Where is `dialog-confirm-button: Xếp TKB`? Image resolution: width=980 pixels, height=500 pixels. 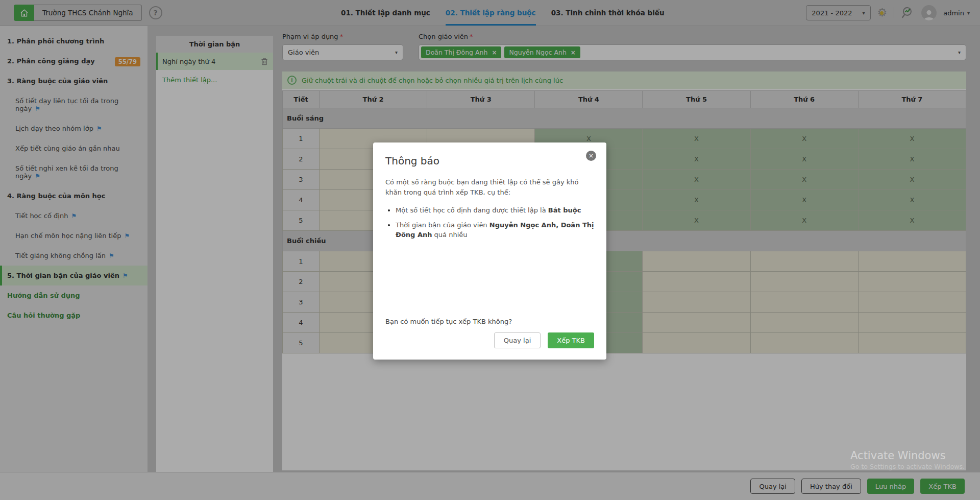
dialog-confirm-button: Xếp TKB is located at coordinates (571, 340).